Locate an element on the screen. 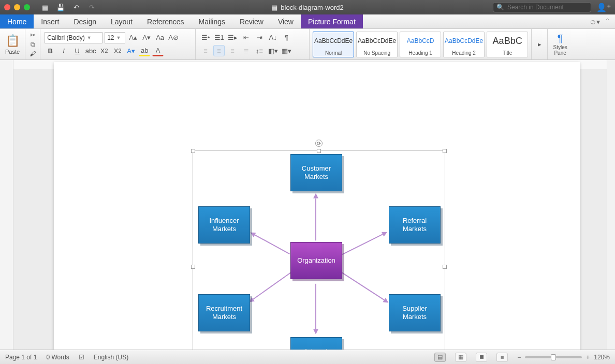 The width and height of the screenshot is (615, 364). redo-icon: ↷ is located at coordinates (92, 7).